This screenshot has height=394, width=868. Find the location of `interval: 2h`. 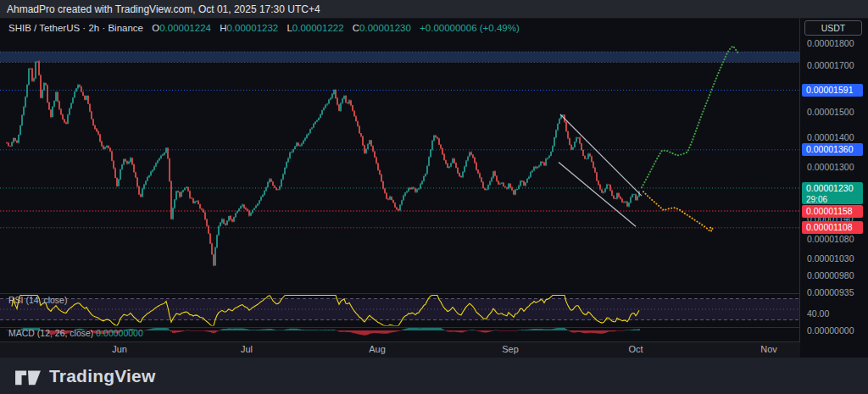

interval: 2h is located at coordinates (93, 28).